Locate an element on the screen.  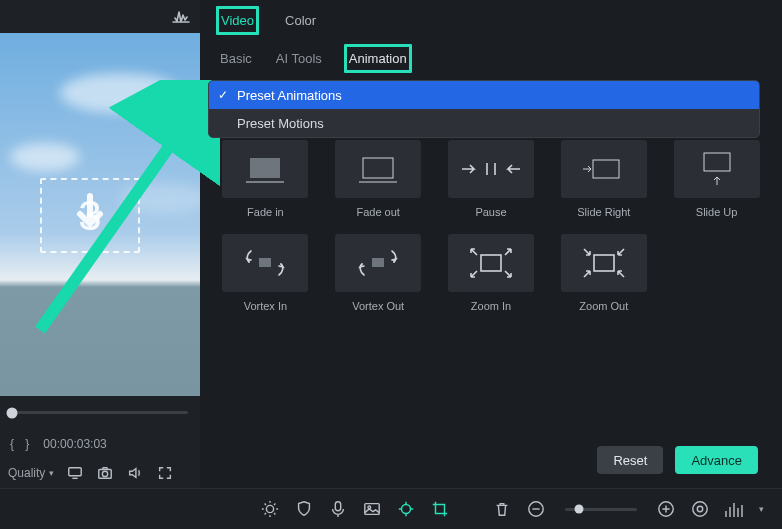
animation-zoom-in: Zoom In is located at coordinates (492, 273).